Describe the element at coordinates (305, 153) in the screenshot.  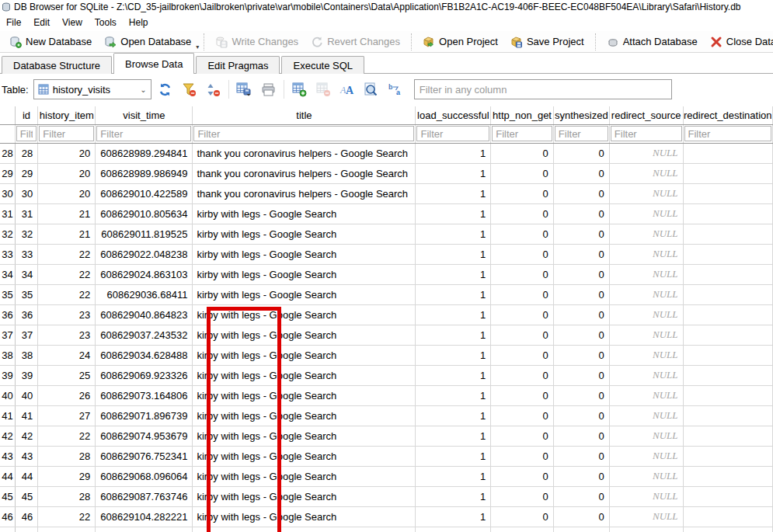
I see `cell-title: thank you coronavirus helpers - Google S…` at that location.